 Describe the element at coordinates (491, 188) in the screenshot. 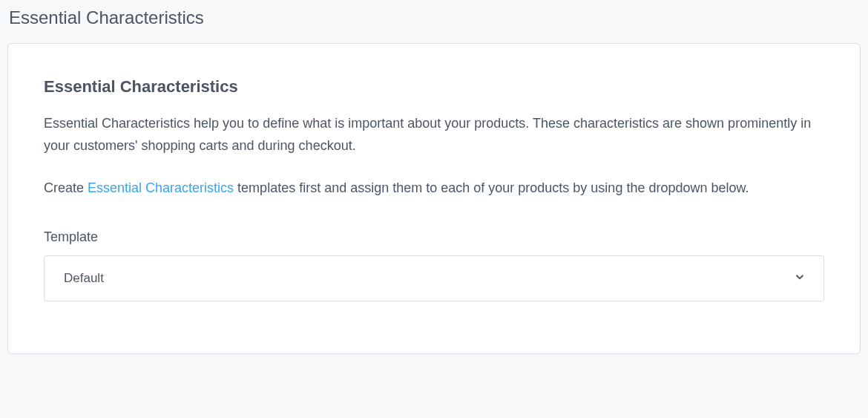

I see `description-text-suffix: templates first and assign them to each …` at that location.